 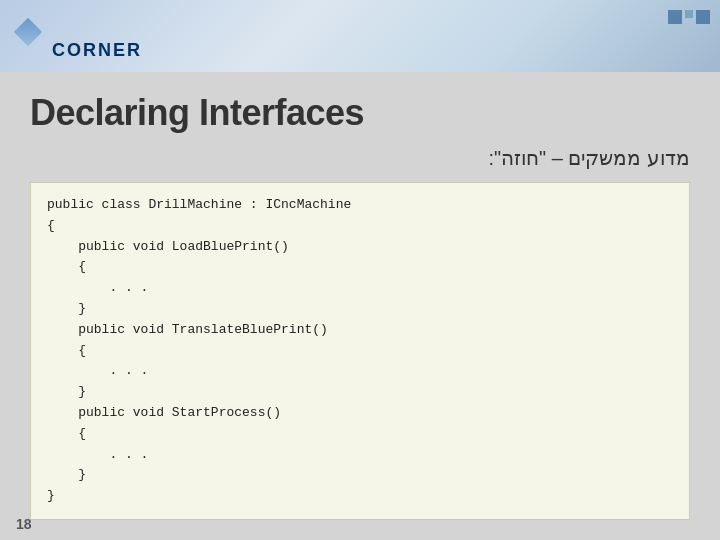 I want to click on code-line-9: . . ., so click(x=360, y=372).